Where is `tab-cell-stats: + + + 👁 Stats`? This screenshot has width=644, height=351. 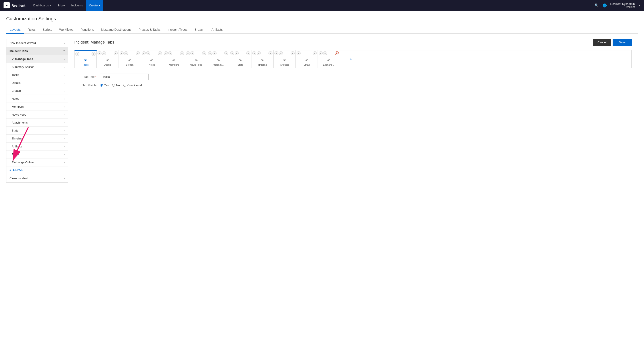
tab-cell-stats: + + + 👁 Stats is located at coordinates (240, 59).